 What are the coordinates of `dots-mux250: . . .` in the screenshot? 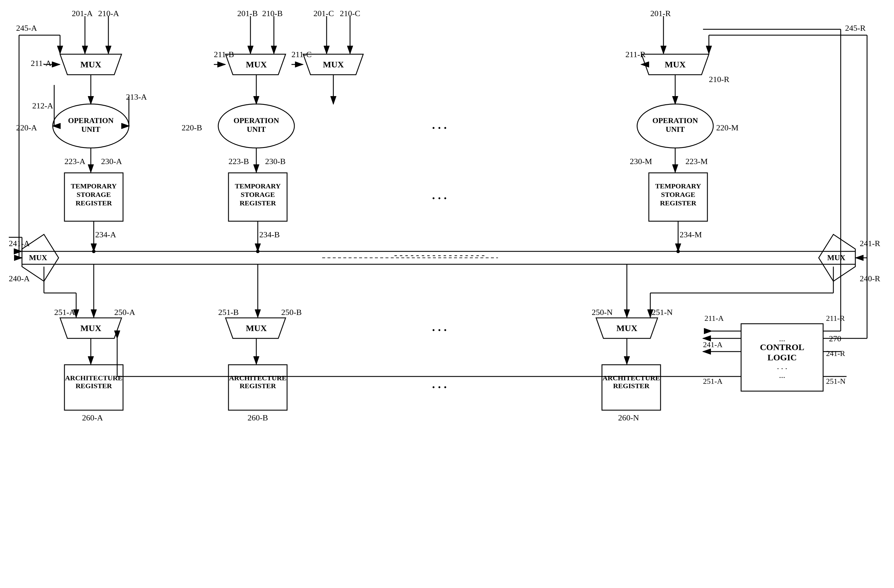 It's located at (439, 327).